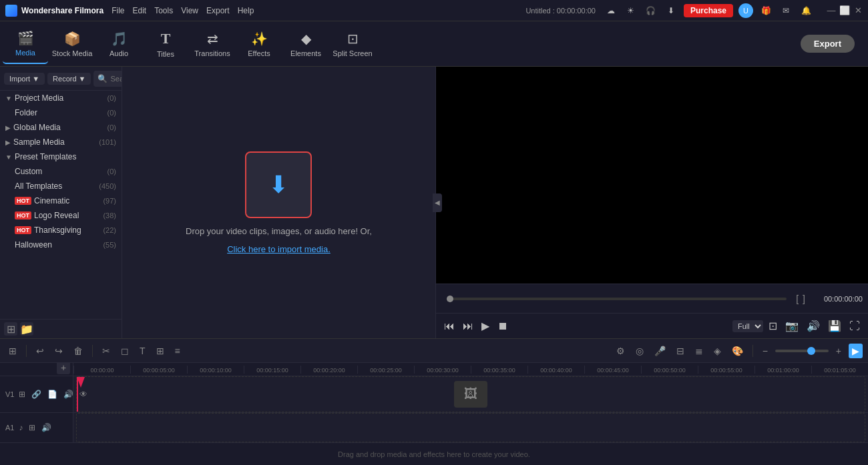  What do you see at coordinates (190, 11) in the screenshot?
I see `menu-view: View` at bounding box center [190, 11].